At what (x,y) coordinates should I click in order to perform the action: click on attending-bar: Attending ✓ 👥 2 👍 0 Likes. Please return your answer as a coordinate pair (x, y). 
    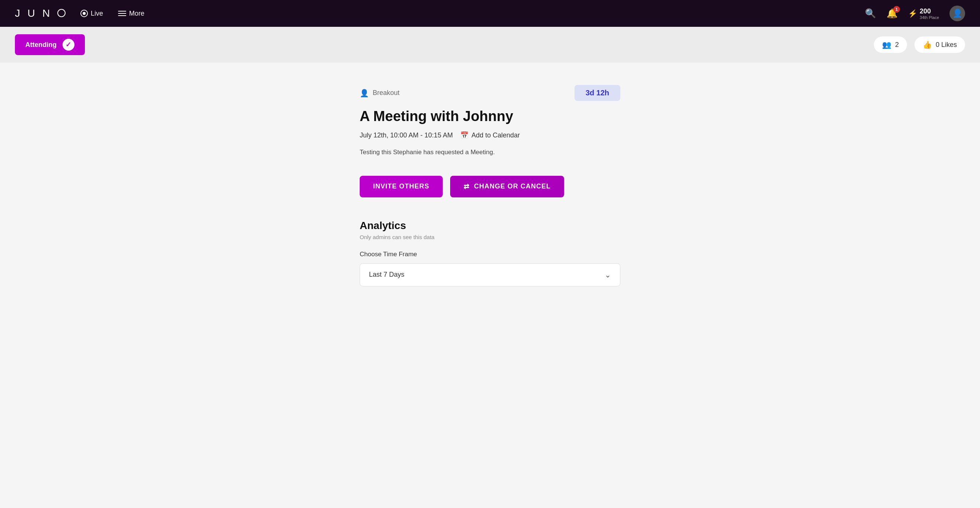
    Looking at the image, I should click on (490, 45).